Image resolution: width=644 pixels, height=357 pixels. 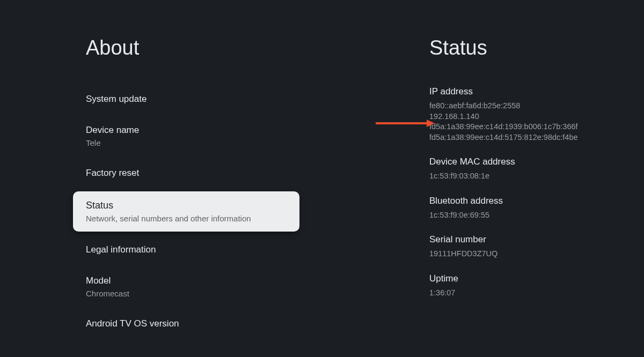 What do you see at coordinates (204, 136) in the screenshot?
I see `menu-item-device-name: Device name Tele` at bounding box center [204, 136].